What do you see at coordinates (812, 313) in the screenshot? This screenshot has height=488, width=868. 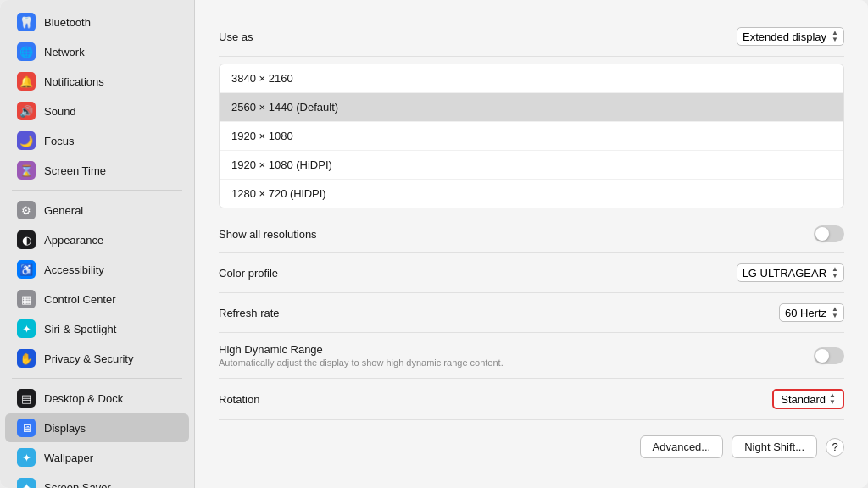 I see `refresh-rate-stepper: 60 Hertz ▲ ▼` at bounding box center [812, 313].